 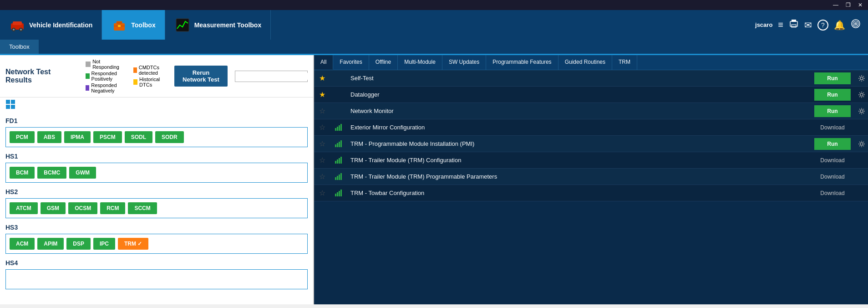 What do you see at coordinates (420, 62) in the screenshot?
I see `toolbox-tab-multi-module: Multi-Module` at bounding box center [420, 62].